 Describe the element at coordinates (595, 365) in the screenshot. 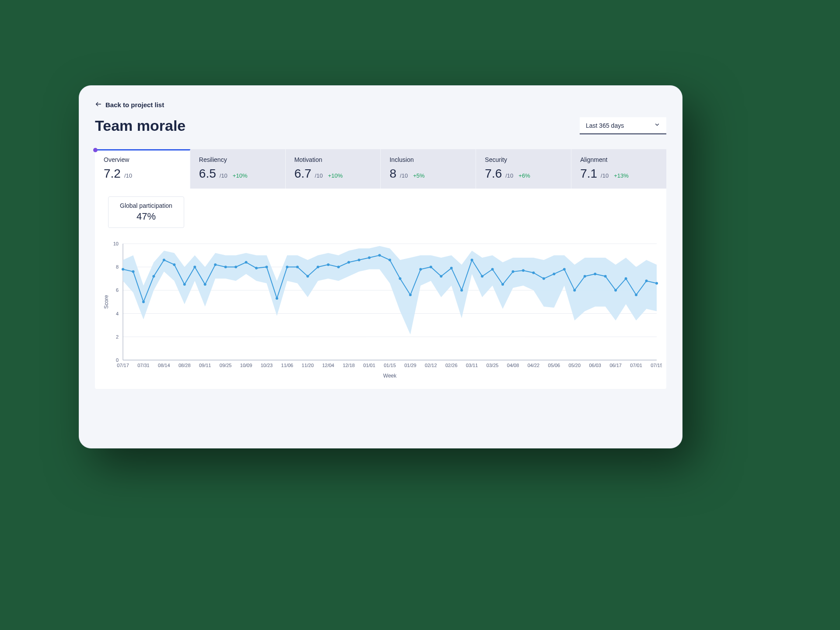

I see `svg-text: 06/03` at that location.